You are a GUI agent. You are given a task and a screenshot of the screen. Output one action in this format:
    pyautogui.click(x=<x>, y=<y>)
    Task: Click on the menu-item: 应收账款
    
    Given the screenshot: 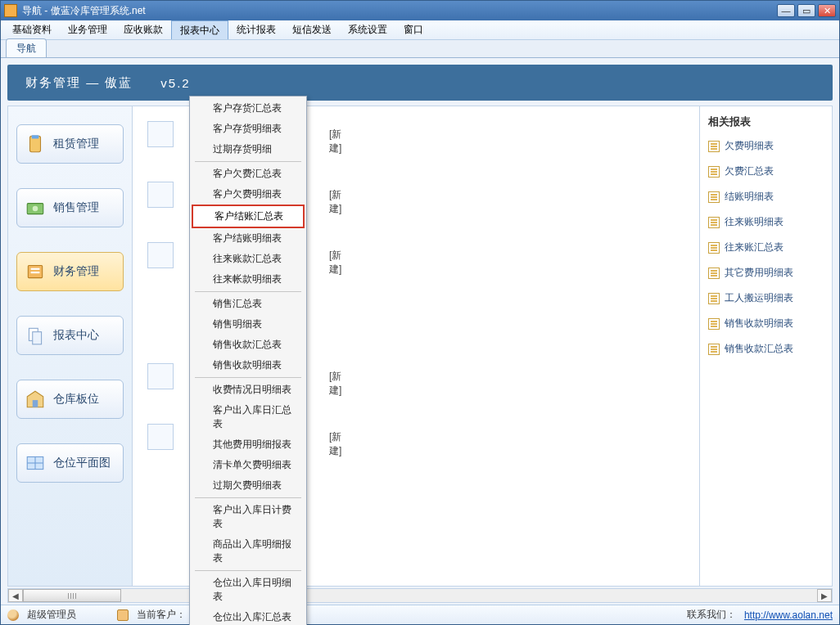 What is the action you would take?
    pyautogui.click(x=143, y=29)
    